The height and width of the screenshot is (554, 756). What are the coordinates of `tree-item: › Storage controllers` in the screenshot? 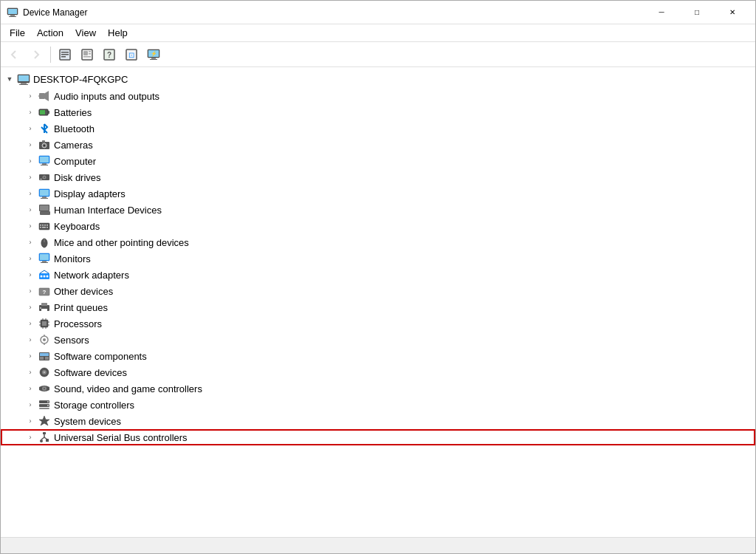 It's located at (378, 405).